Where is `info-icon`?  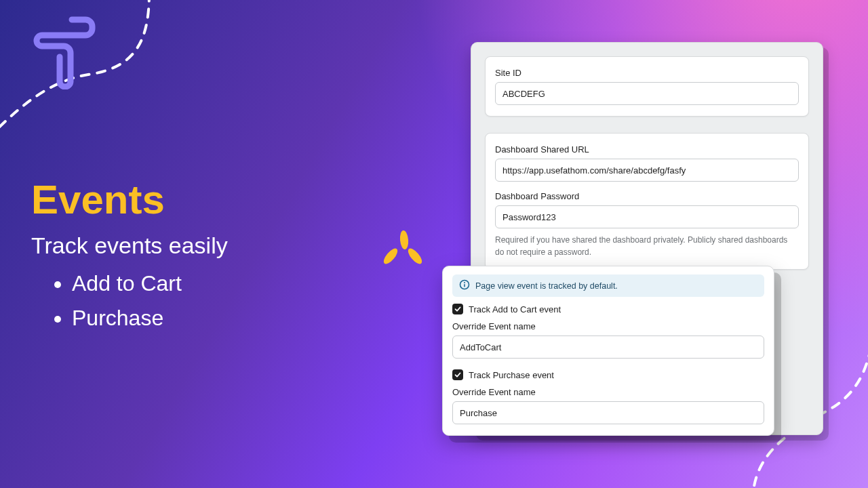 info-icon is located at coordinates (465, 286).